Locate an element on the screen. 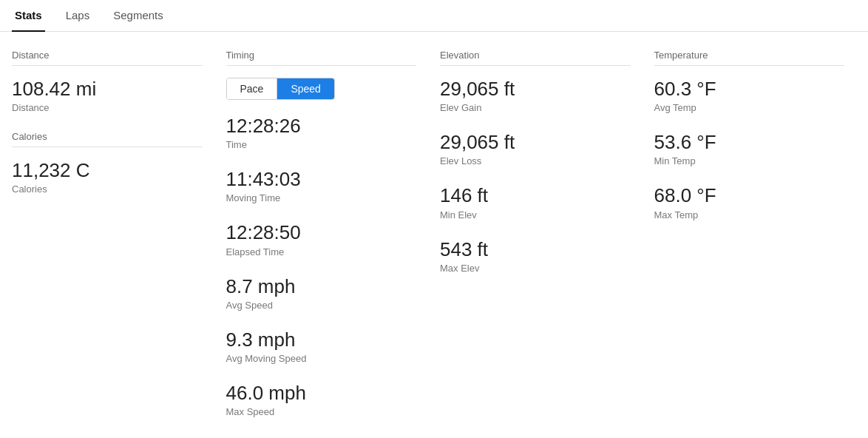  min-temp-value: 53.6 °F is located at coordinates (750, 142).